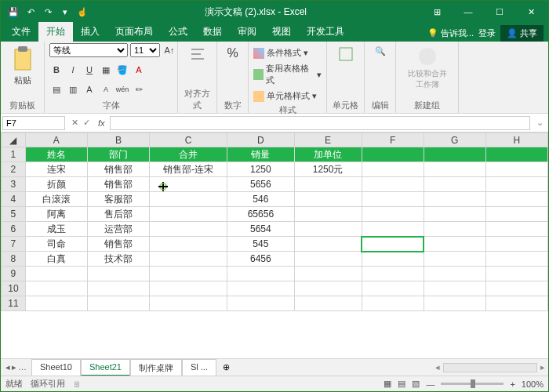 This screenshot has height=392, width=549. Describe the element at coordinates (516, 259) in the screenshot. I see `cell-H8` at that location.